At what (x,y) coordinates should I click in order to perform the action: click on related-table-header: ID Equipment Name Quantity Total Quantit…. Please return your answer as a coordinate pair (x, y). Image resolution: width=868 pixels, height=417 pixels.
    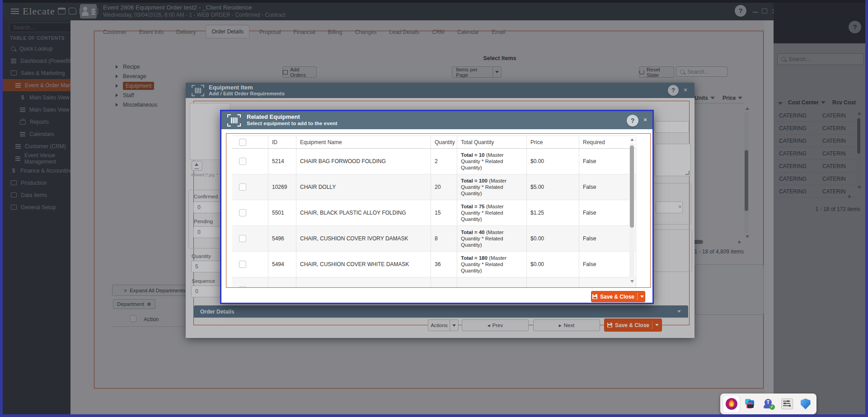
    Looking at the image, I should click on (434, 142).